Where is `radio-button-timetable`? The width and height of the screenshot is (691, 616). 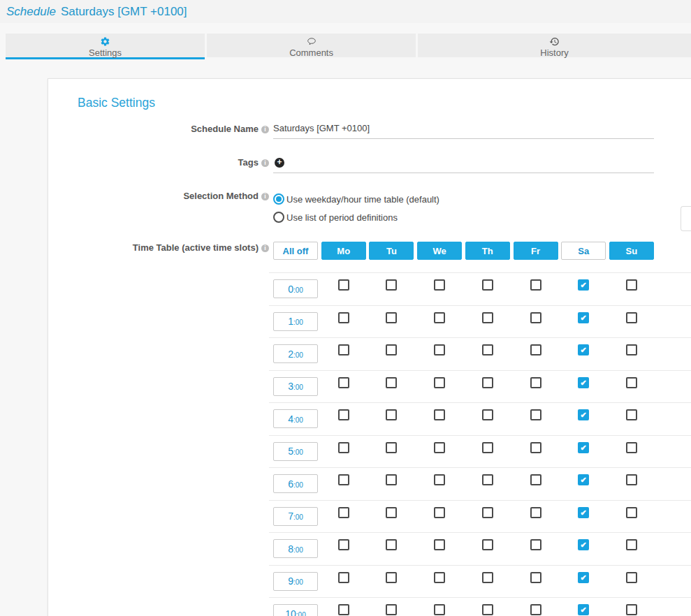 radio-button-timetable is located at coordinates (279, 199).